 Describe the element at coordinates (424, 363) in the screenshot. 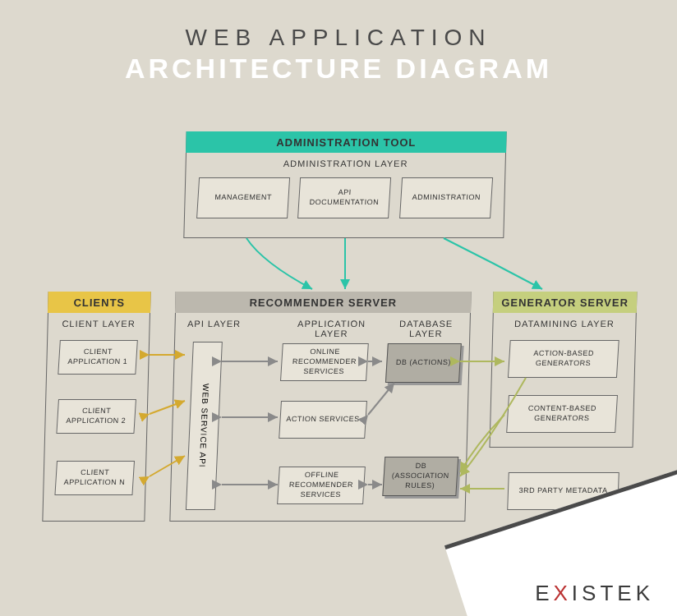

I see `db-actions: DB (ACTIONS)` at that location.